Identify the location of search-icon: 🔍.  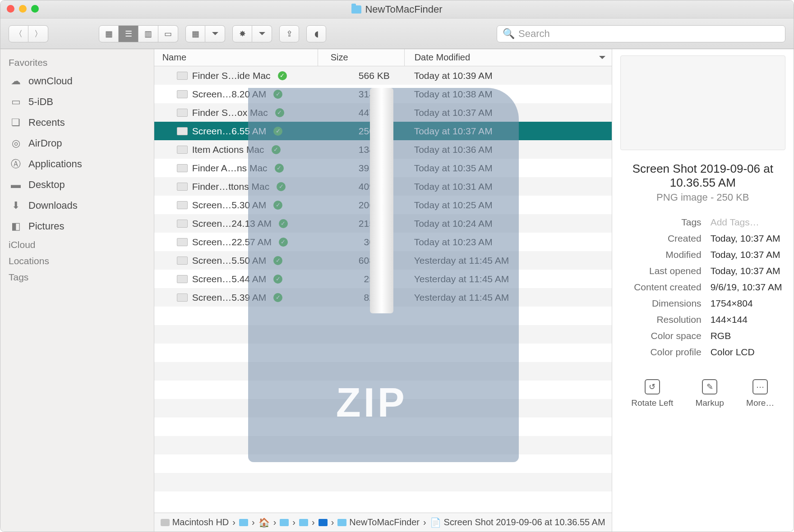
(509, 34).